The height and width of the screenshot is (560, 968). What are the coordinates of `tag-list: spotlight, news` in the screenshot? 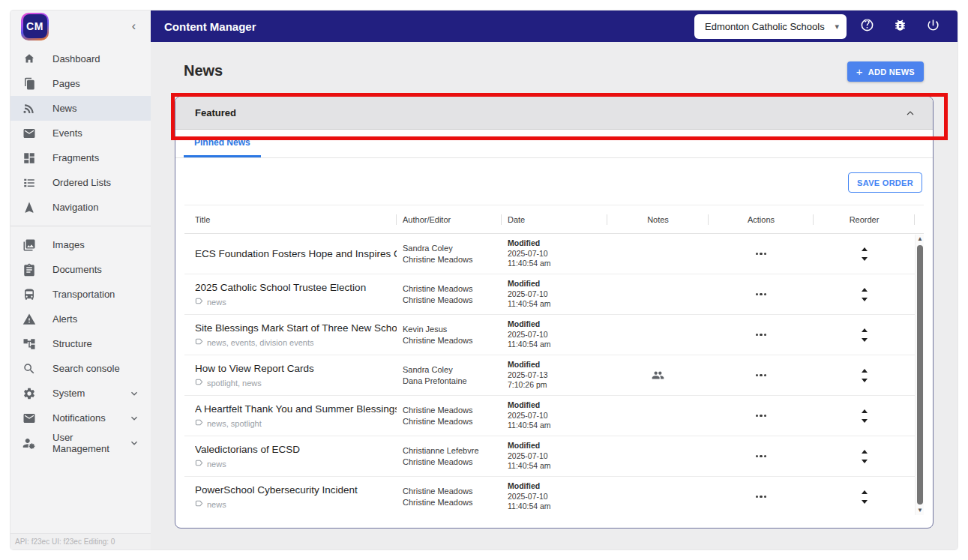 It's located at (234, 383).